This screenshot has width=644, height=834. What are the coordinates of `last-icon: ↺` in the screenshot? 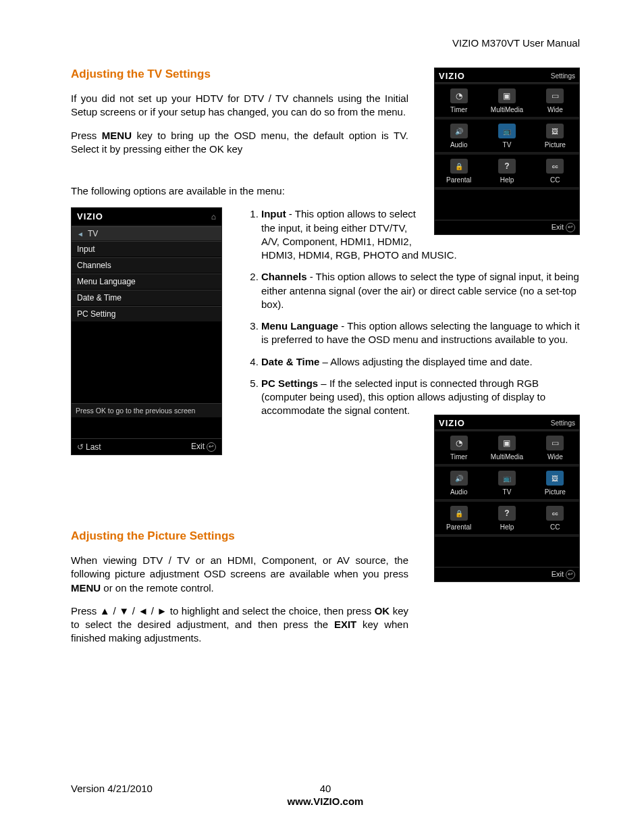 It's located at (80, 447).